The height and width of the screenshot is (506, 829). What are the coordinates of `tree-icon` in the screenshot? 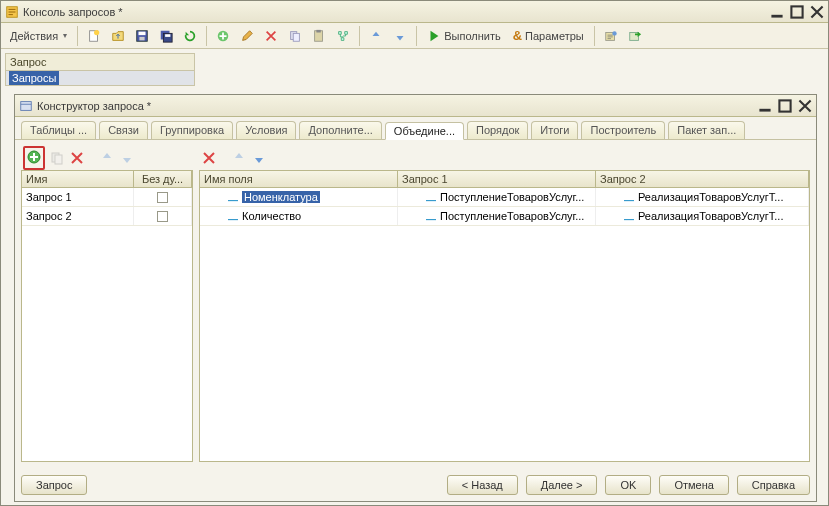 It's located at (343, 36).